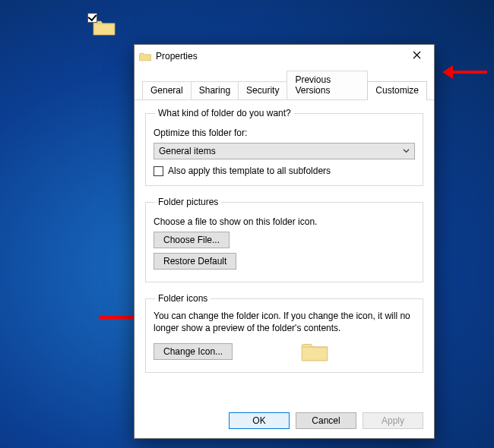 This screenshot has width=494, height=448. What do you see at coordinates (187, 151) in the screenshot?
I see `combobox-value: General items` at bounding box center [187, 151].